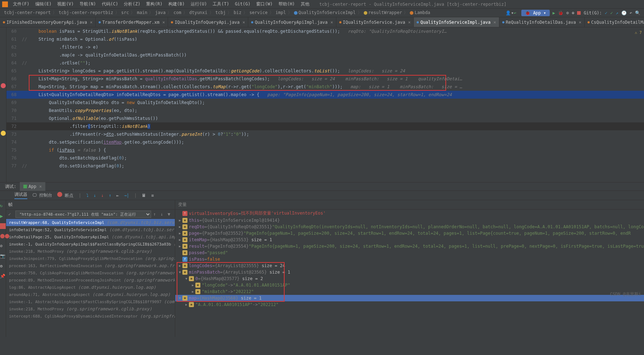 This screenshot has width=644, height=355. What do you see at coordinates (325, 150) in the screenshot?
I see `code-line: 75 if (isPass = false ) {` at bounding box center [325, 150].